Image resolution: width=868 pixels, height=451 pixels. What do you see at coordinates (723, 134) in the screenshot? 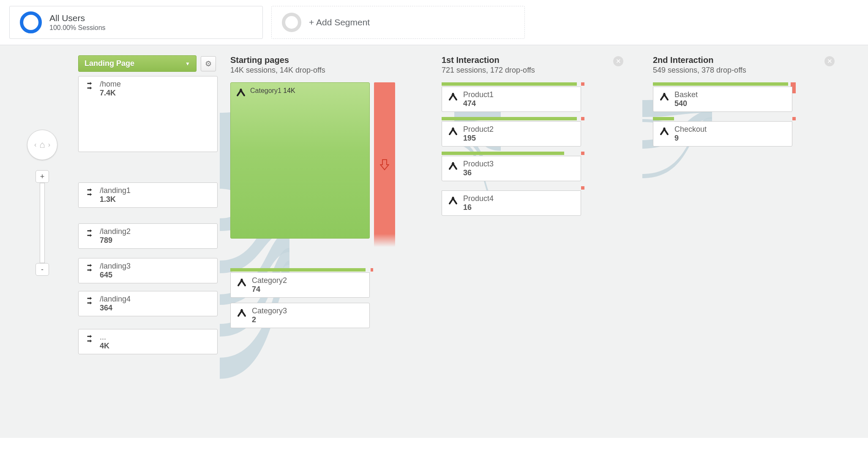
I see `flow-node: Checkout 9` at bounding box center [723, 134].